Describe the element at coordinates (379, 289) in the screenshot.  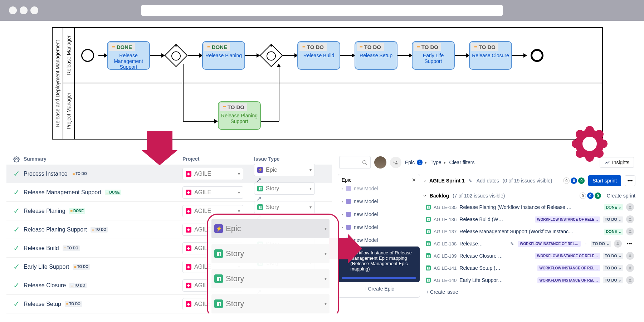
I see `create-epic-button: + Create Epic` at that location.